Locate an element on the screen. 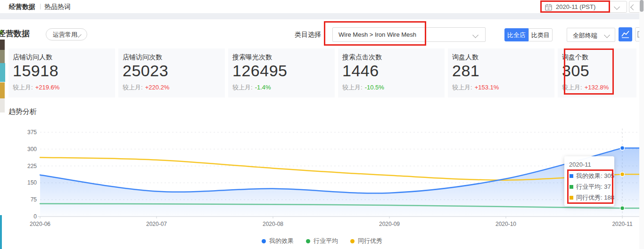 The height and width of the screenshot is (249, 644). svg-text: 2020-07 is located at coordinates (157, 224).